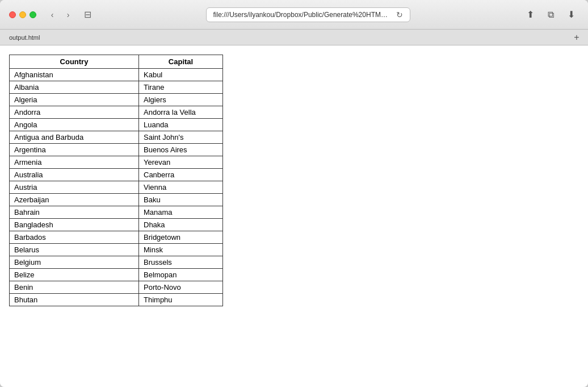  What do you see at coordinates (181, 288) in the screenshot?
I see `capital-cell: Porto-Novo` at bounding box center [181, 288].